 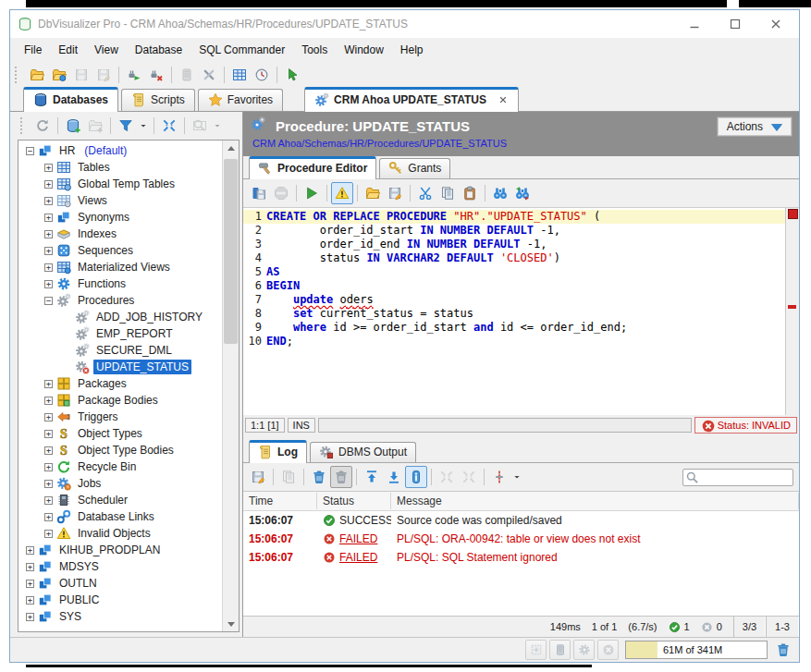 I want to click on find-icon, so click(x=500, y=193).